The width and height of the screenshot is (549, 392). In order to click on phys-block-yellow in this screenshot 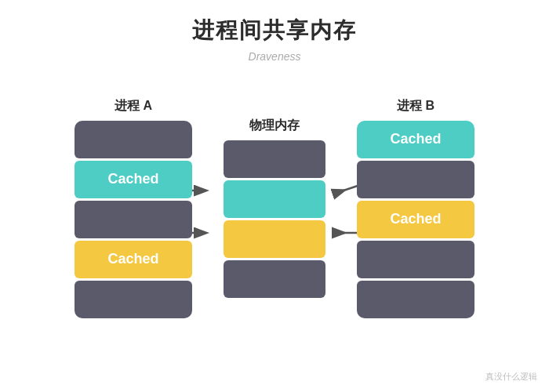, I will do `click(274, 239)`.